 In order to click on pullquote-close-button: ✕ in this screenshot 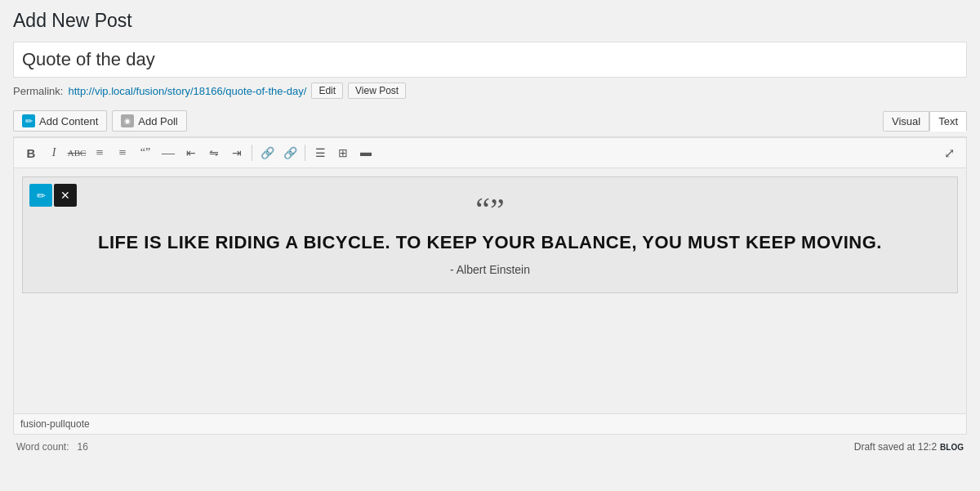, I will do `click(65, 195)`.